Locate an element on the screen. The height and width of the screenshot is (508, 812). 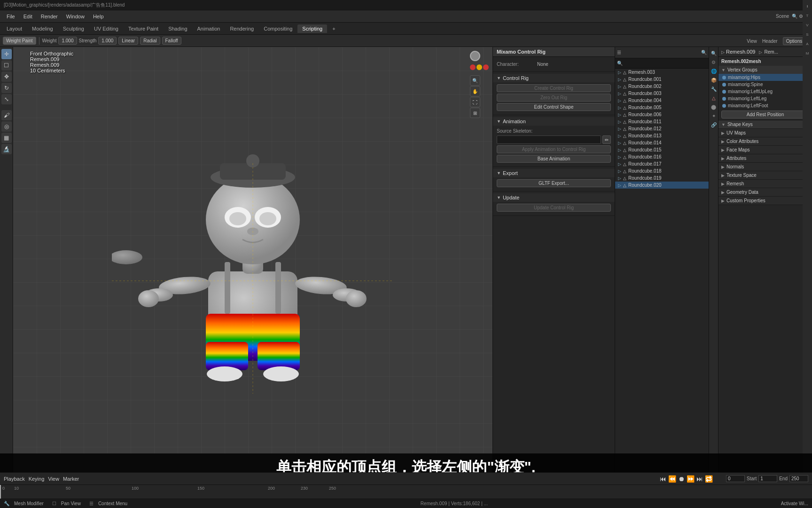
keying-btn: Keying is located at coordinates (37, 479).